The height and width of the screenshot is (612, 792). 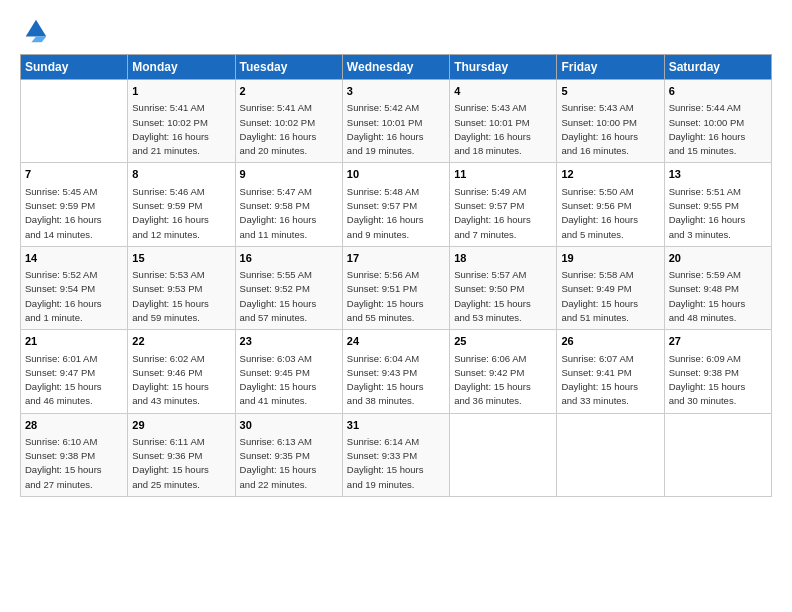 I want to click on calendar-cell: 22Sunrise: 6:02 AM Sunset: 9:46 PM Dayli…, so click(x=182, y=372).